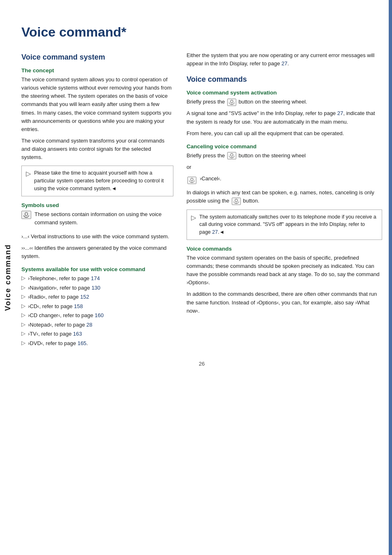 This screenshot has width=392, height=555. What do you see at coordinates (101, 181) in the screenshot?
I see `concept-note-text: Please take the time to acquaint yoursel…` at bounding box center [101, 181].